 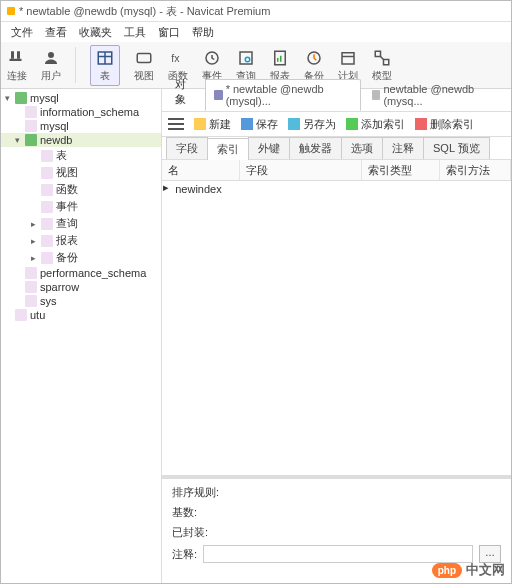 What do you see at coordinates (105, 66) in the screenshot?
I see `toolbar-table-button: 表` at bounding box center [105, 66].